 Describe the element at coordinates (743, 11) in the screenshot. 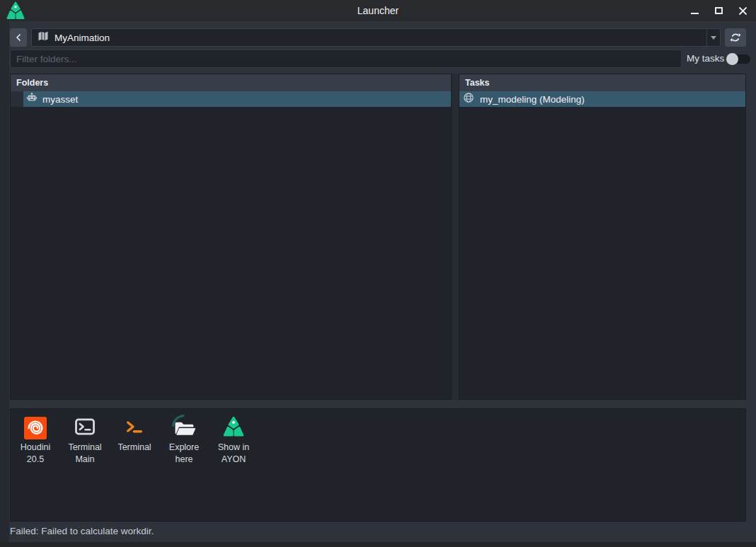

I see `close-icon` at that location.